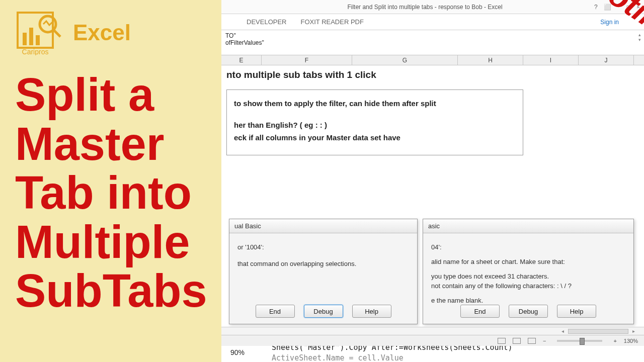 This screenshot has width=644, height=362. I want to click on caripros-logo-icon: Caripros, so click(40, 33).